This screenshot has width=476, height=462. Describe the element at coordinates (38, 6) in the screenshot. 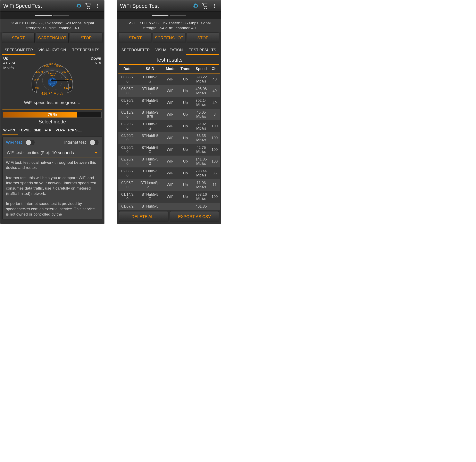

I see `app-title: WiFi Speed Test` at that location.